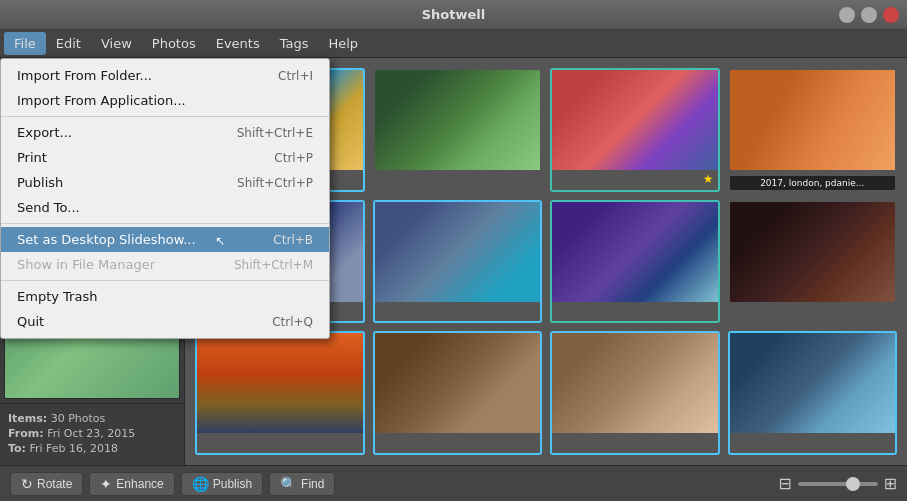 The image size is (907, 501). Describe the element at coordinates (165, 296) in the screenshot. I see `menu-item-empty-trash: Empty Trash` at that location.